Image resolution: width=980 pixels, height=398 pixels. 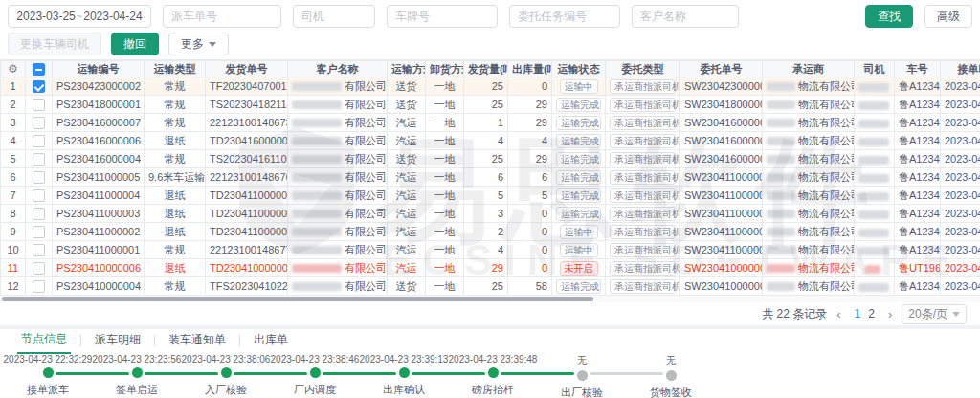 I want to click on page-number-1: 1, so click(x=858, y=314).